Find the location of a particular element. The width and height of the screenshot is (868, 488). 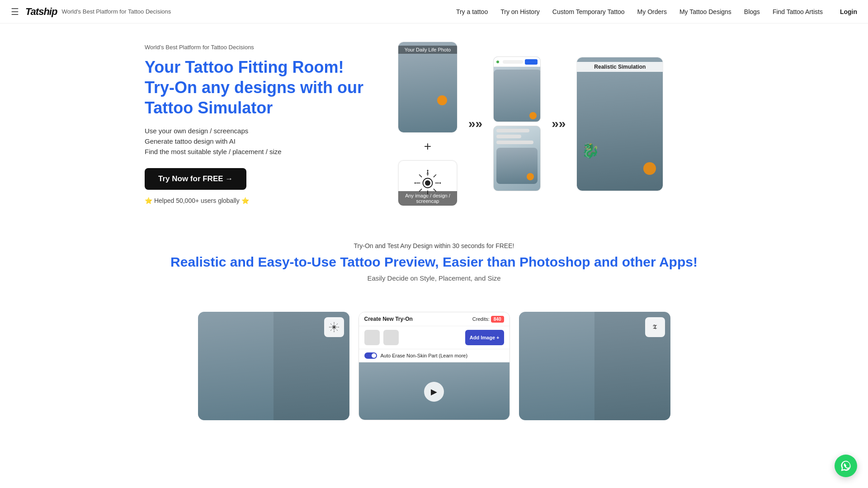

preview-thumbs: Add Image + is located at coordinates (434, 338).